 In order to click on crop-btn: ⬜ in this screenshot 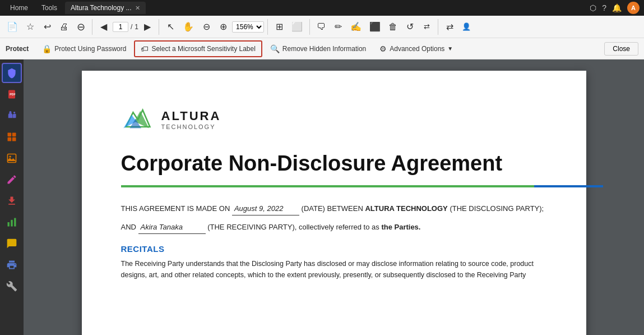, I will do `click(297, 27)`.